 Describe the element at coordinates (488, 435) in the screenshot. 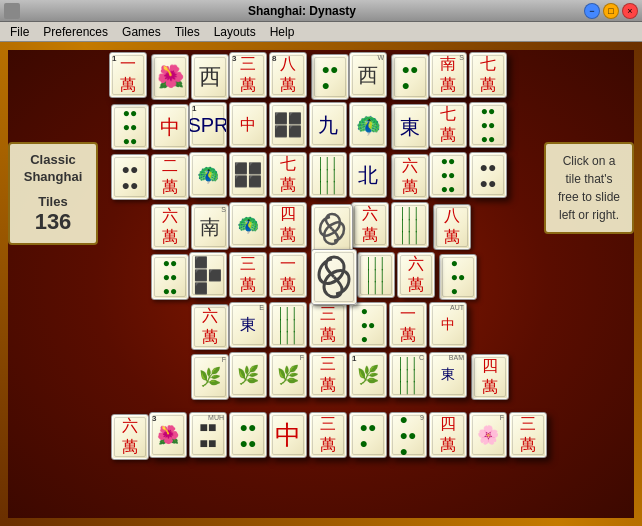

I see `tile: F🌸` at that location.